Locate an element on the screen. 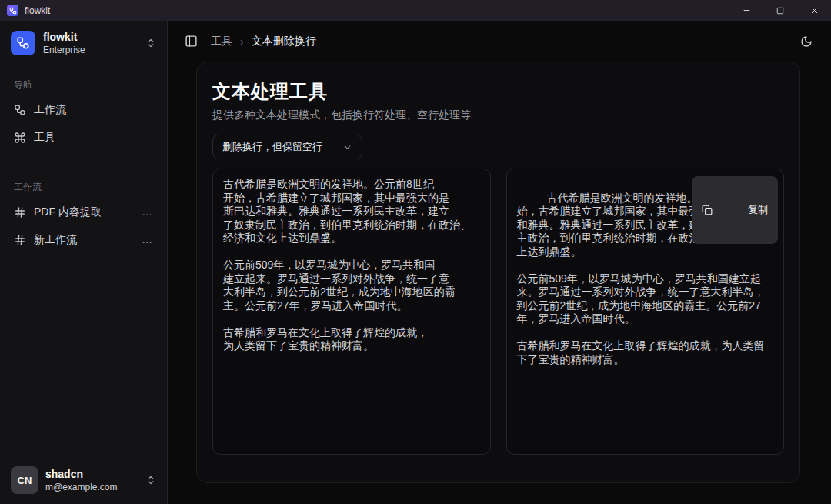  sidebar-item-pdf-extract: PDF 内容提取 … is located at coordinates (83, 212).